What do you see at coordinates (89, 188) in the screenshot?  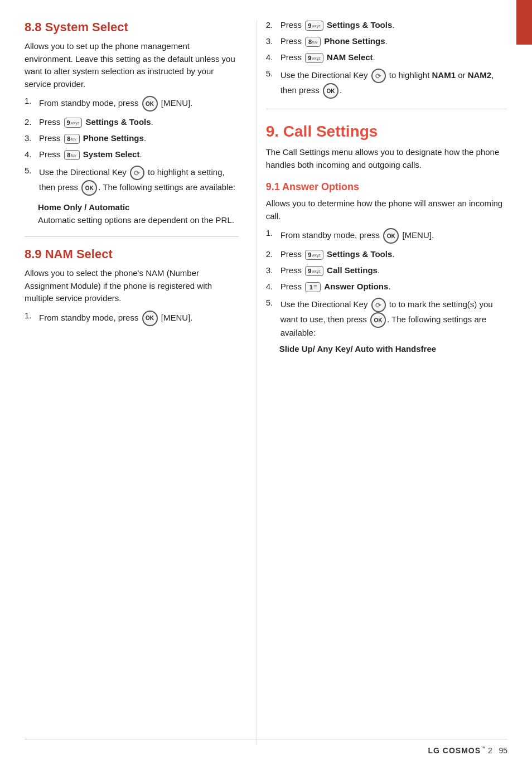 I see `ok-key-icon-2: OK` at bounding box center [89, 188].